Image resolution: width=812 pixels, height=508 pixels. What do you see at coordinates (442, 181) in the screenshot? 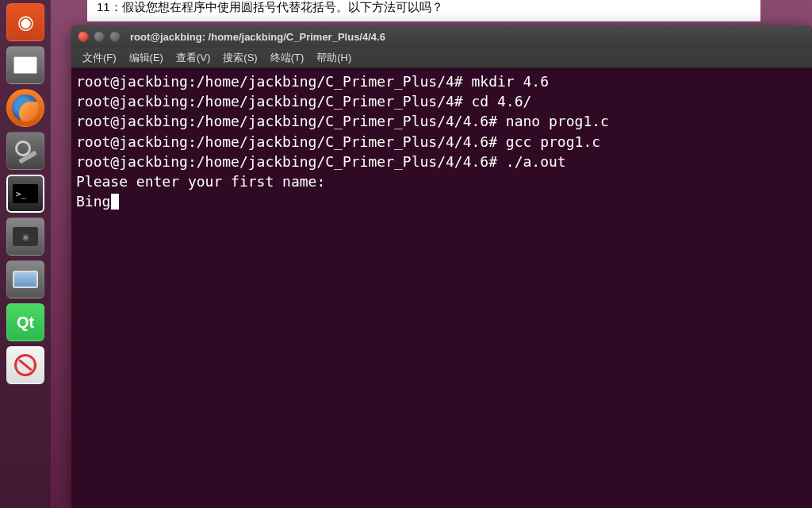
I see `terminal-line: Please enter your first name:` at bounding box center [442, 181].